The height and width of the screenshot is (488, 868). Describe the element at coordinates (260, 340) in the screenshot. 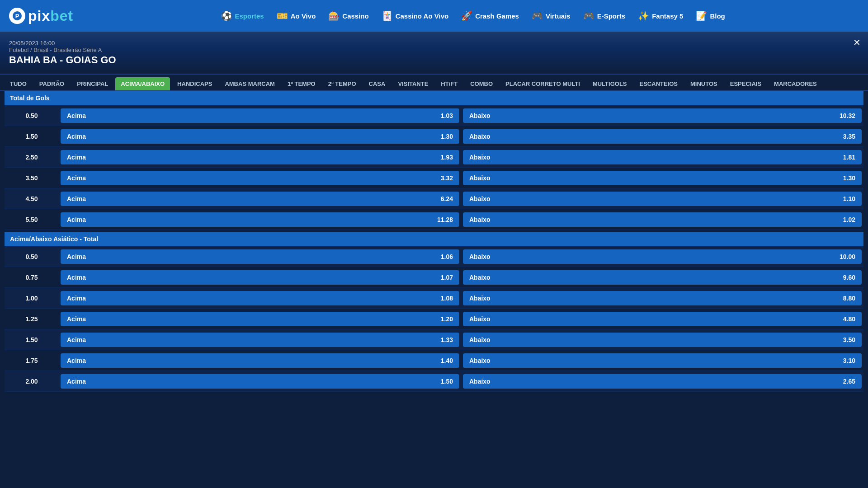

I see `bet-acima-btn: Acima1.33` at that location.